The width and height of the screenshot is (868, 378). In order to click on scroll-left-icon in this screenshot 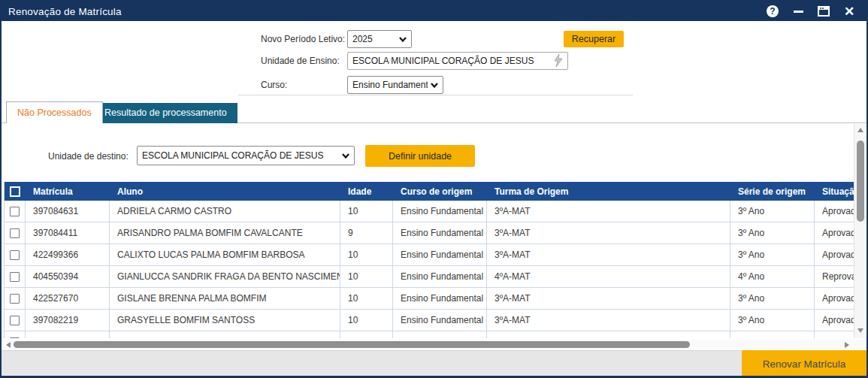, I will do `click(8, 345)`.